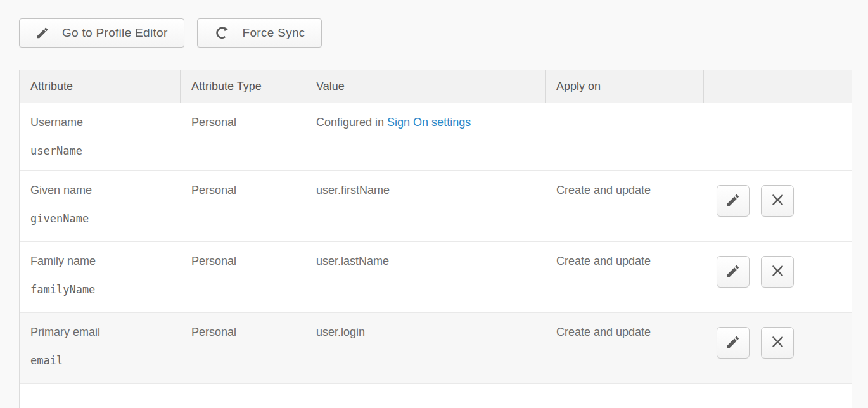 The width and height of the screenshot is (868, 408). I want to click on header-attribute: Attribute, so click(100, 87).